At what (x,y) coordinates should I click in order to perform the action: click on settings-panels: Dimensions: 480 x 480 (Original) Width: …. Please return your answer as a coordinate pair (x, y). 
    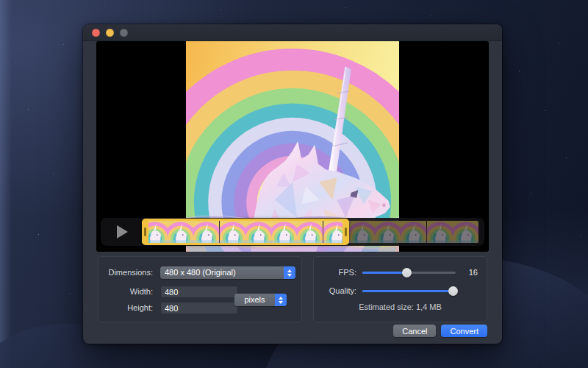
    Looking at the image, I should click on (293, 289).